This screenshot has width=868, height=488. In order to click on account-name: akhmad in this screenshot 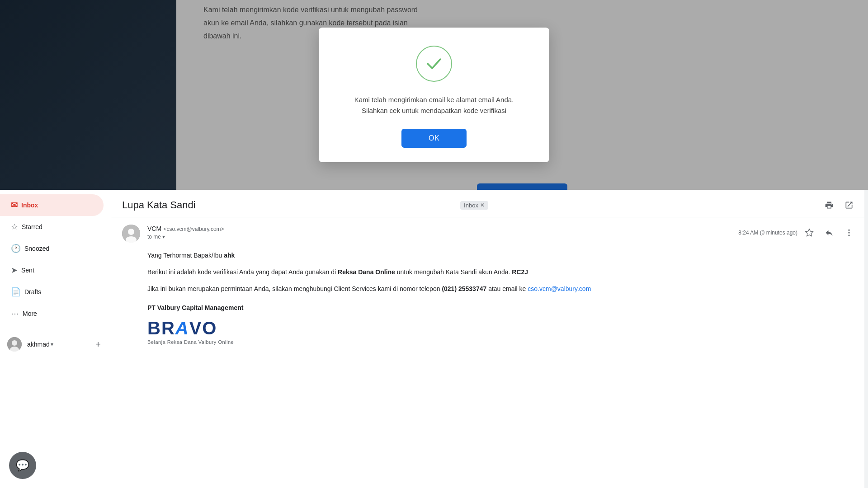, I will do `click(38, 344)`.